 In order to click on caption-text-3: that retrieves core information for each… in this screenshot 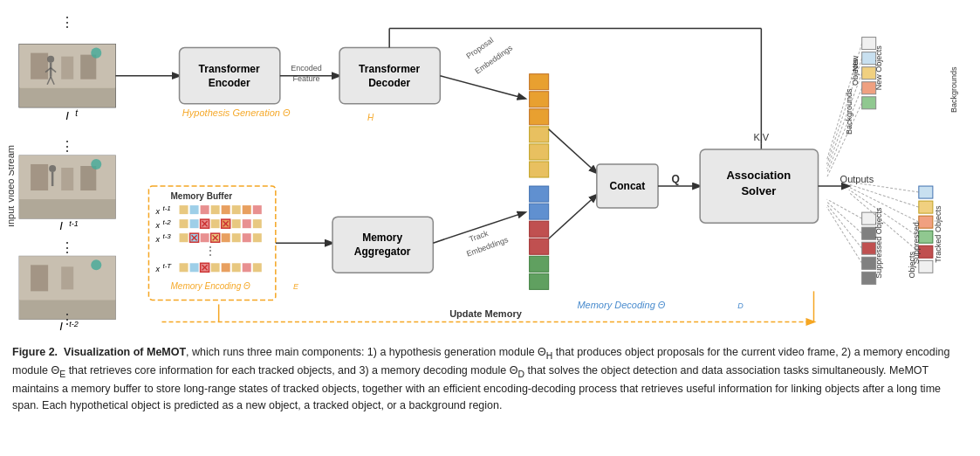, I will do `click(291, 370)`.